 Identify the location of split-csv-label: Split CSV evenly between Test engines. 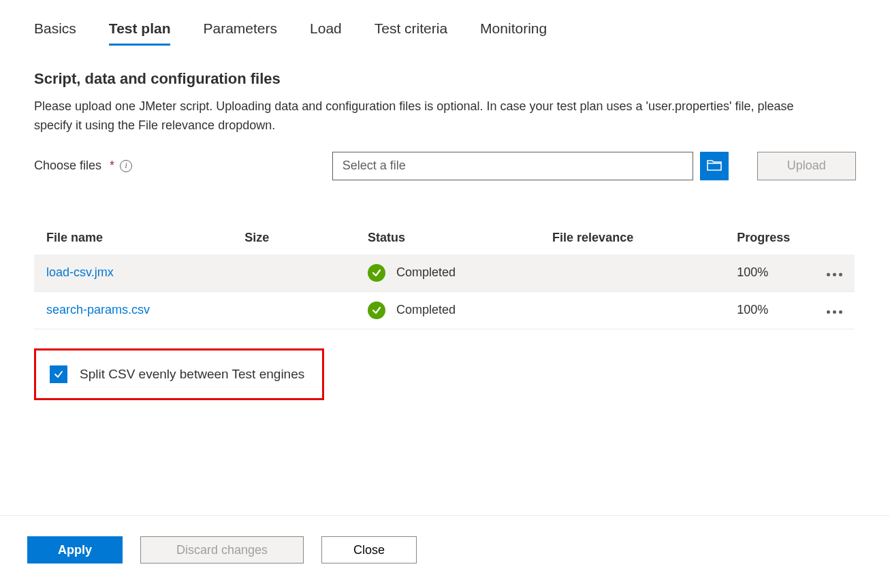
(194, 374).